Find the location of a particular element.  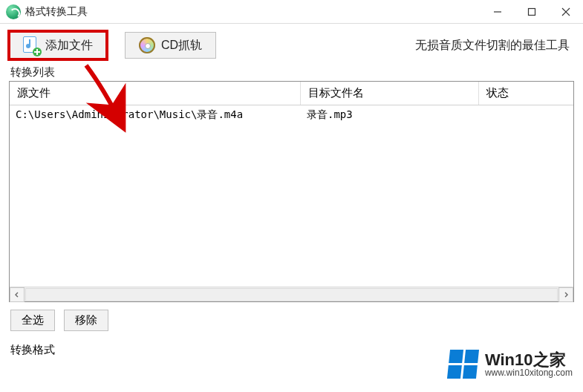

cd-rip-button: CD抓轨 is located at coordinates (171, 45).